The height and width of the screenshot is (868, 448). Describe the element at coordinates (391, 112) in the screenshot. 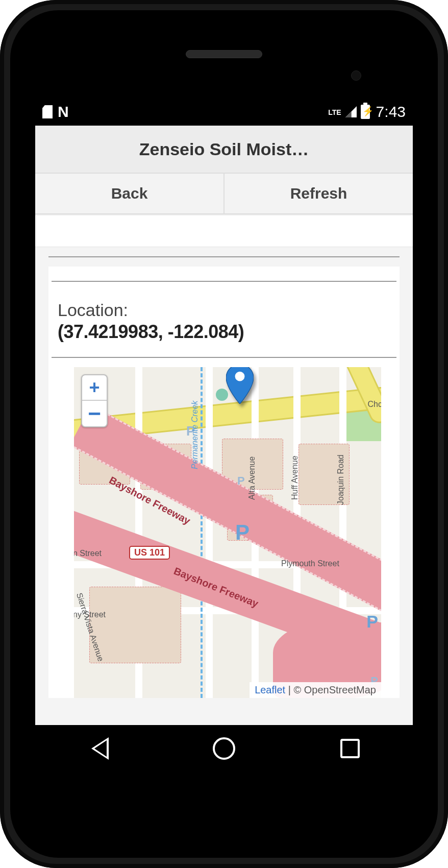

I see `clock: 7:43` at that location.